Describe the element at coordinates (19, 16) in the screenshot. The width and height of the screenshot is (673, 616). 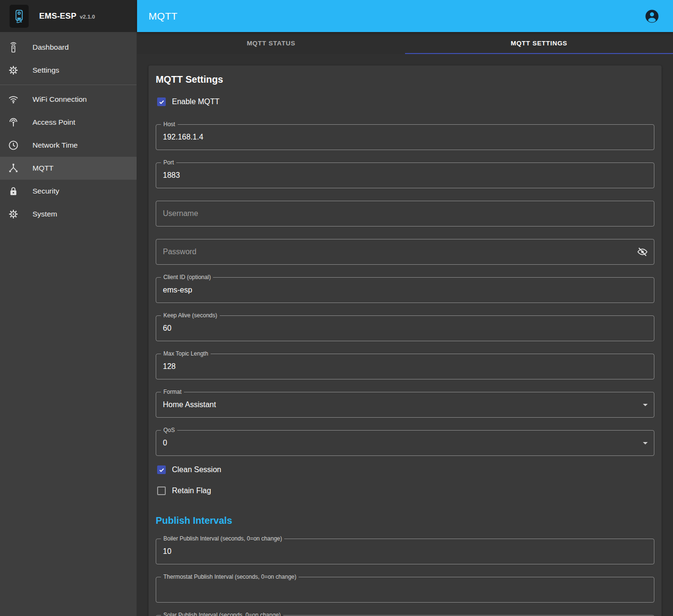
I see `app-logo` at that location.